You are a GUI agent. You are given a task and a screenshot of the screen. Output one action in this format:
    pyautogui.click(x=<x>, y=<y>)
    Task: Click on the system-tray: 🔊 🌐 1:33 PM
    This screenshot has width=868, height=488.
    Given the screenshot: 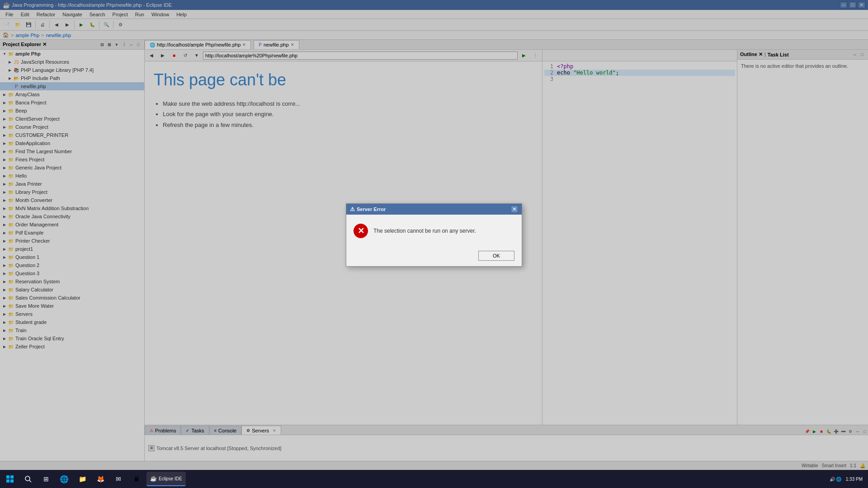 What is the action you would take?
    pyautogui.click(x=848, y=479)
    